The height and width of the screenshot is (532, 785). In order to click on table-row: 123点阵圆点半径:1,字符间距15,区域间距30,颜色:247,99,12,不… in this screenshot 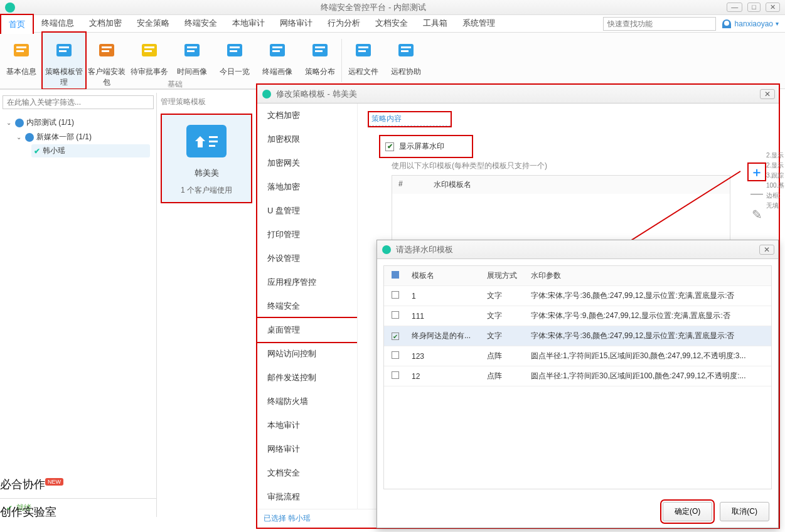, I will do `click(577, 356)`.